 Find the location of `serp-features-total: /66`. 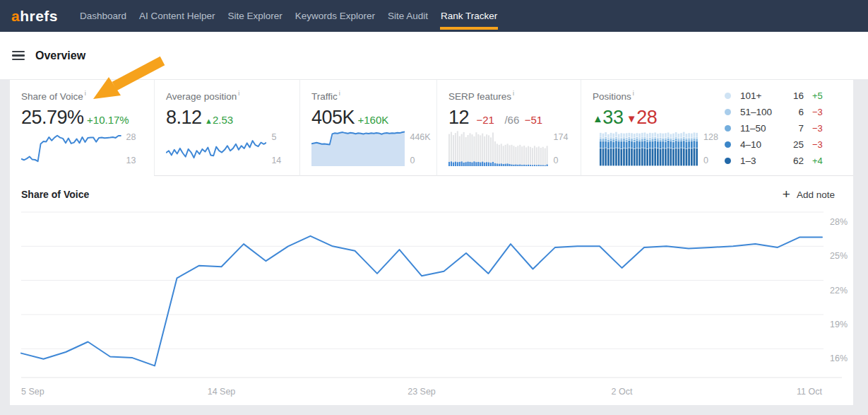

serp-features-total: /66 is located at coordinates (511, 120).